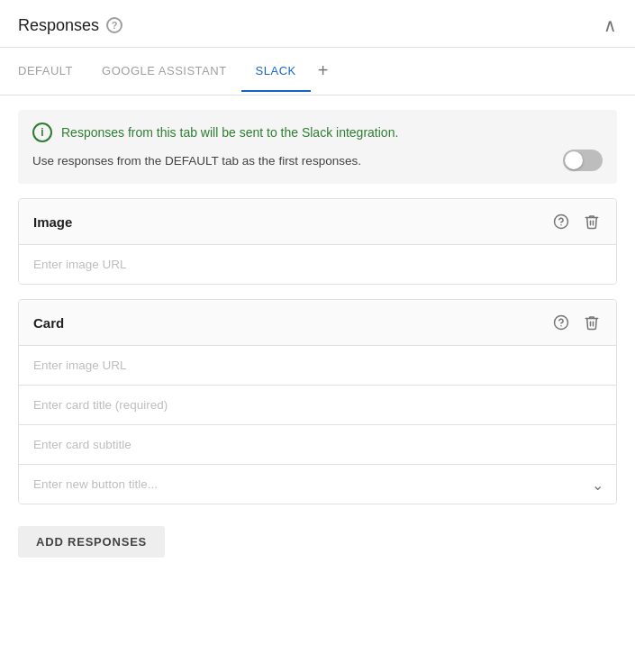 The height and width of the screenshot is (672, 635). I want to click on info-banner: i Responses from this tab will be sent t…, so click(317, 147).